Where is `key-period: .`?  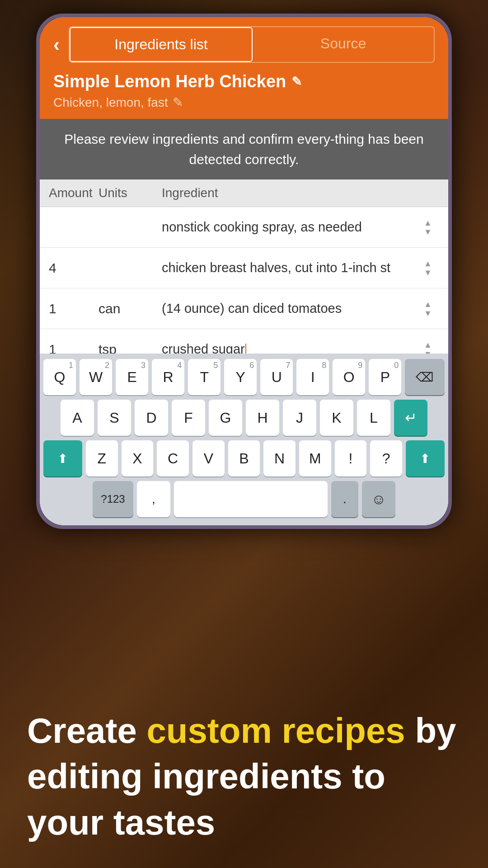
key-period: . is located at coordinates (345, 499).